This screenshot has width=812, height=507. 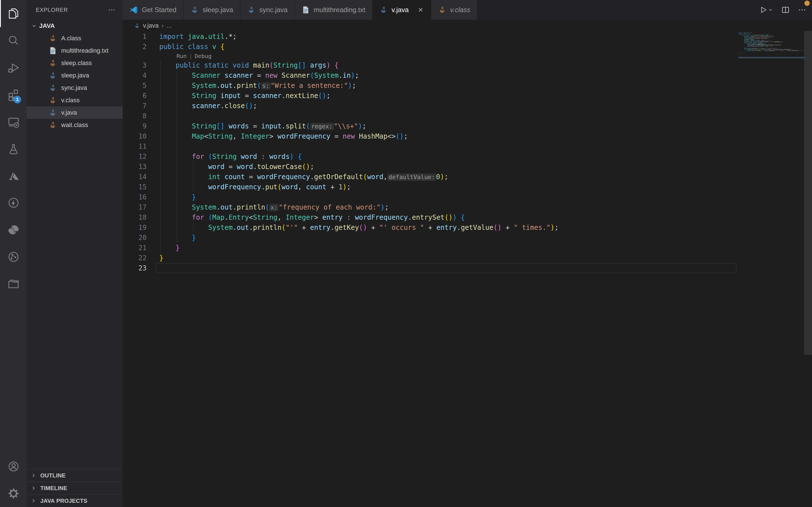 I want to click on tab-get-started: Get Started, so click(x=153, y=10).